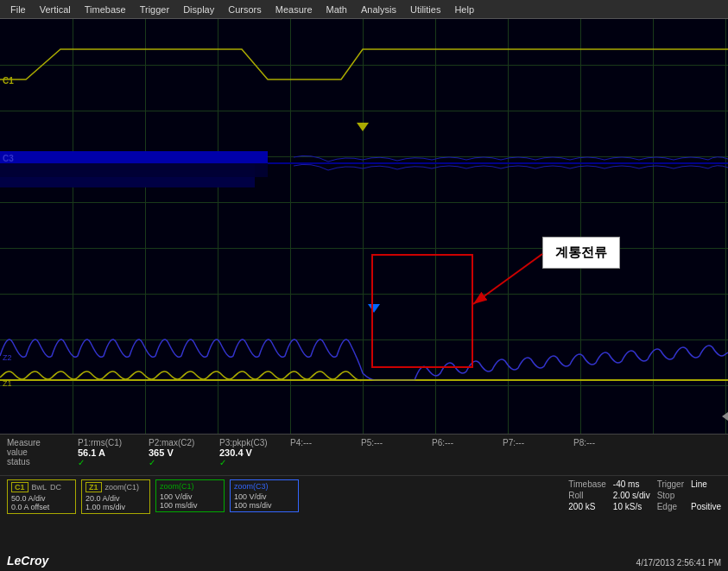 This screenshot has width=728, height=571. Describe the element at coordinates (55, 10) in the screenshot. I see `menu-vertical: Vertical` at that location.